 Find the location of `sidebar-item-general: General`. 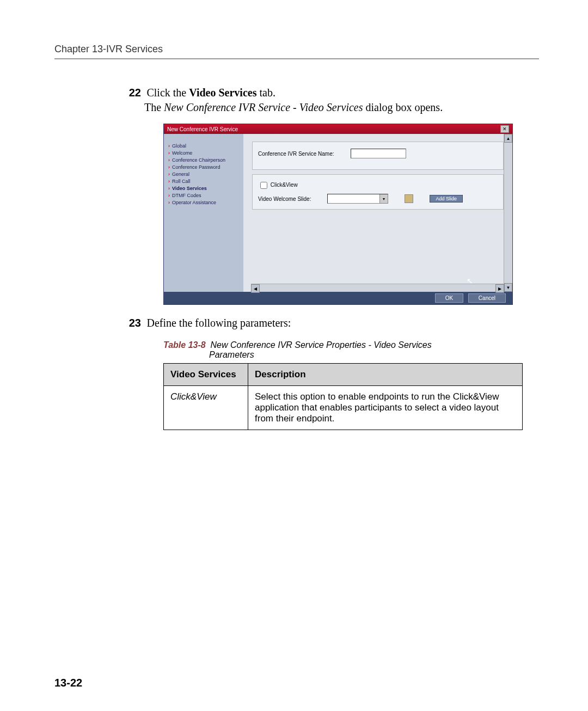

sidebar-item-general: General is located at coordinates (204, 174).